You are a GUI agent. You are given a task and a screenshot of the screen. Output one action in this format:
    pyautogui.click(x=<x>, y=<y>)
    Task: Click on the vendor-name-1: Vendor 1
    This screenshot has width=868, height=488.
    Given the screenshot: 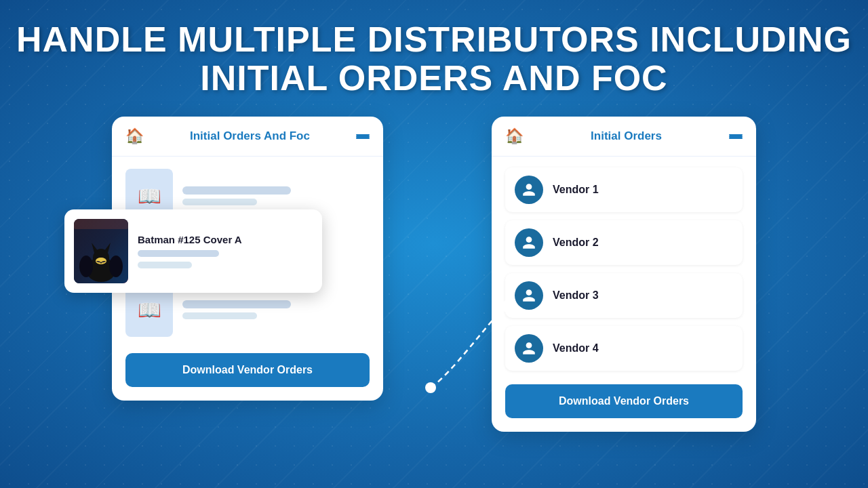 What is the action you would take?
    pyautogui.click(x=576, y=190)
    